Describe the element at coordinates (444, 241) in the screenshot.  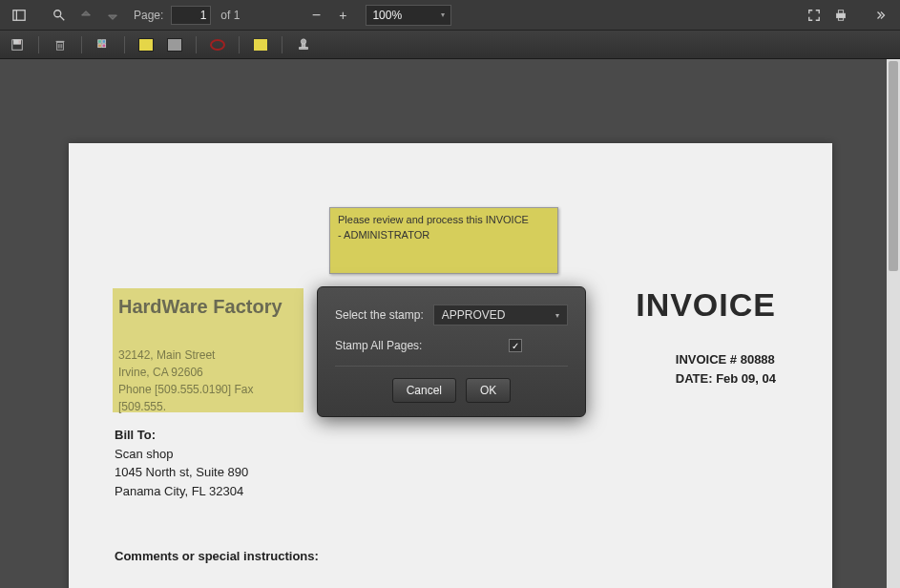
I see `sticky-note: Please review and process this INVOICE -…` at that location.